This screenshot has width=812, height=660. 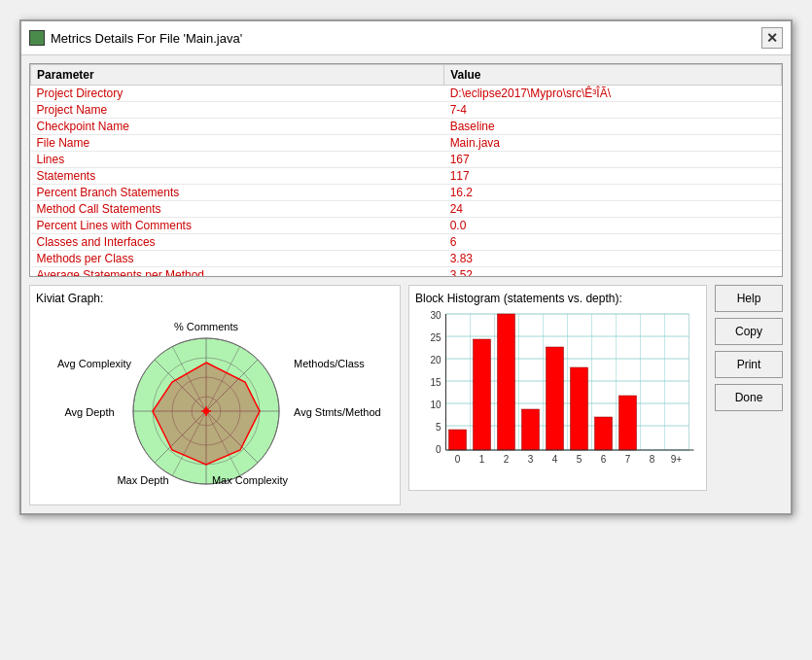 I want to click on table-cell-value: 117, so click(x=613, y=177).